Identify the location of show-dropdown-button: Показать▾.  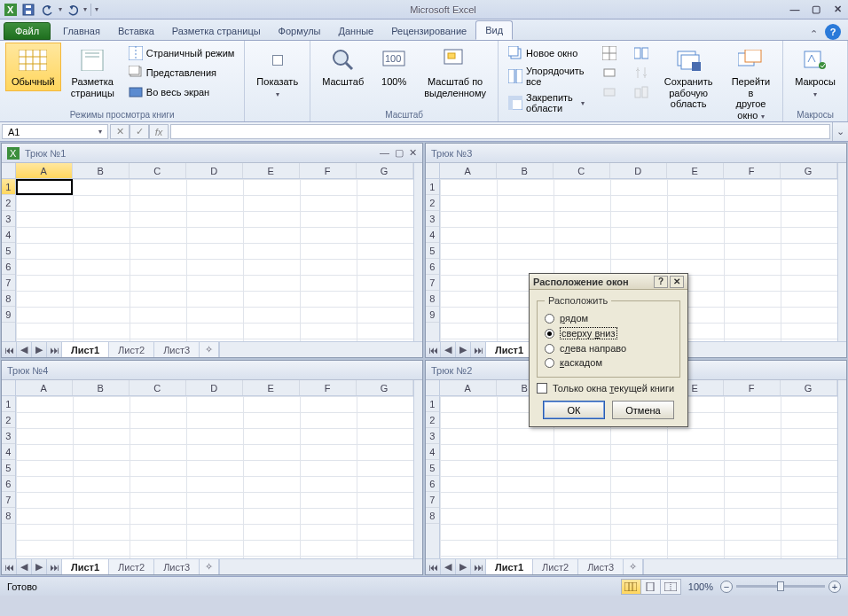
(277, 73).